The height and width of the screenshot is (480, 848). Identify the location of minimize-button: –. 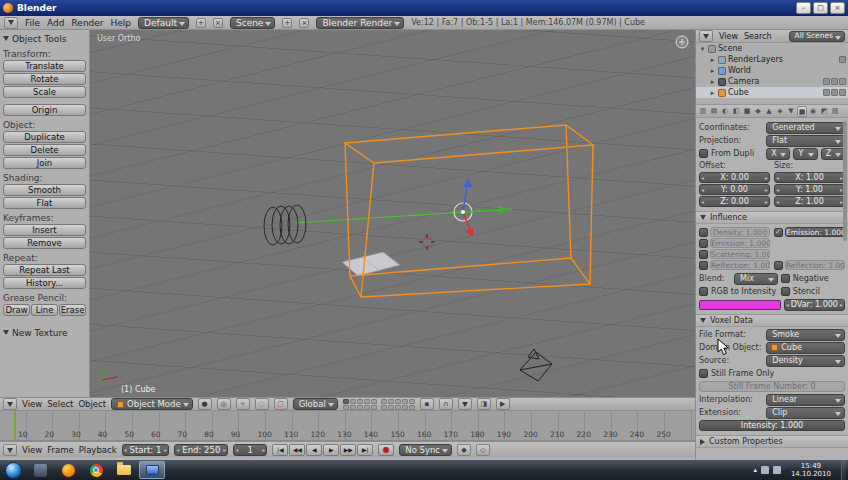
(804, 8).